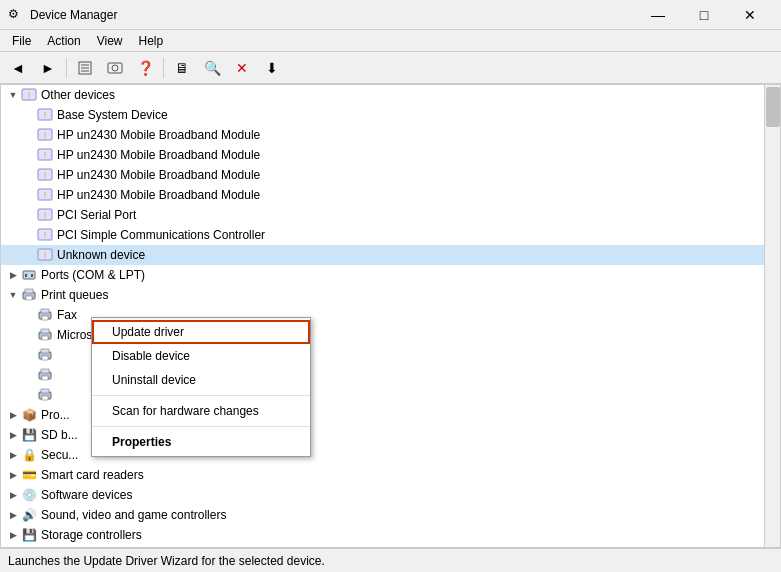 The height and width of the screenshot is (572, 781). Describe the element at coordinates (67, 315) in the screenshot. I see `tree-item-label: Fax` at that location.